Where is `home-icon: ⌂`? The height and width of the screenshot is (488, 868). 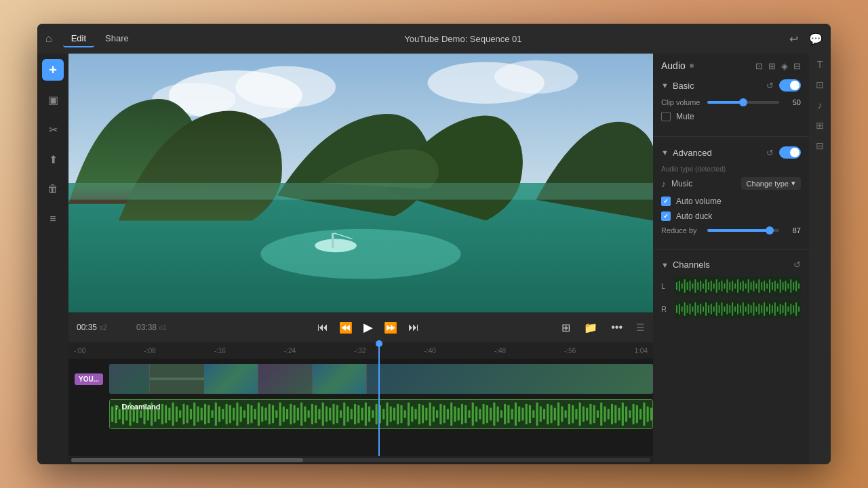 home-icon: ⌂ is located at coordinates (49, 39).